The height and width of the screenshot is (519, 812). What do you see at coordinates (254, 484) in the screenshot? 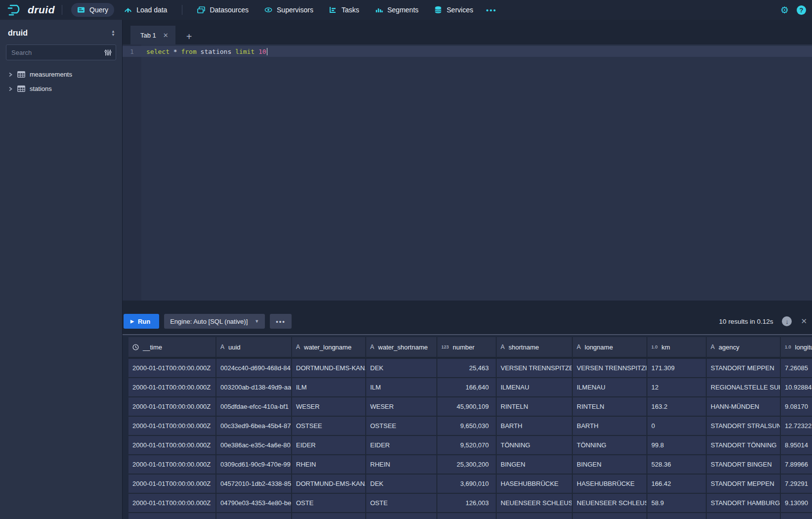
I see `table-cell-uuid: 04572010-1db2-4338-85` at bounding box center [254, 484].